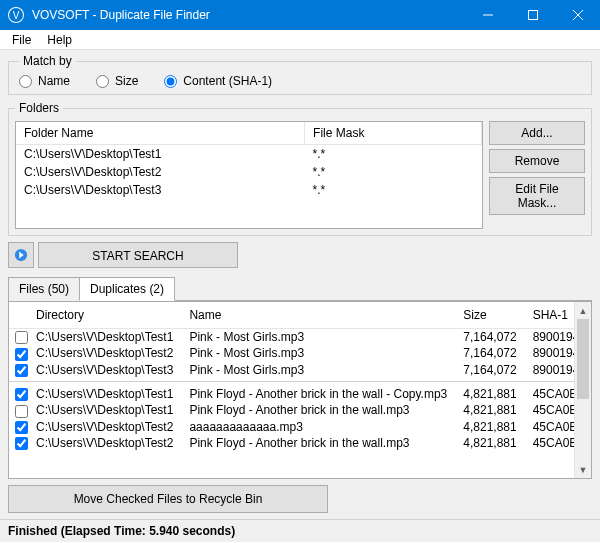  I want to click on minimize-button, so click(488, 15).